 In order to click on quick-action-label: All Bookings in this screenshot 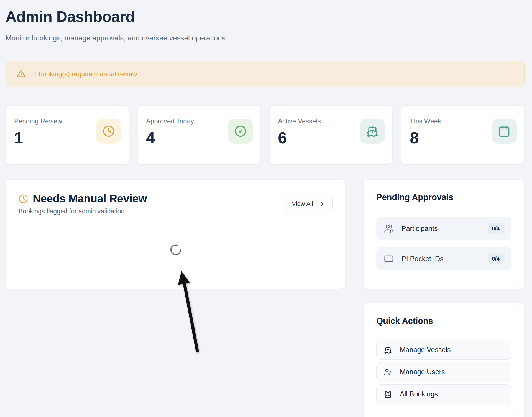, I will do `click(419, 394)`.